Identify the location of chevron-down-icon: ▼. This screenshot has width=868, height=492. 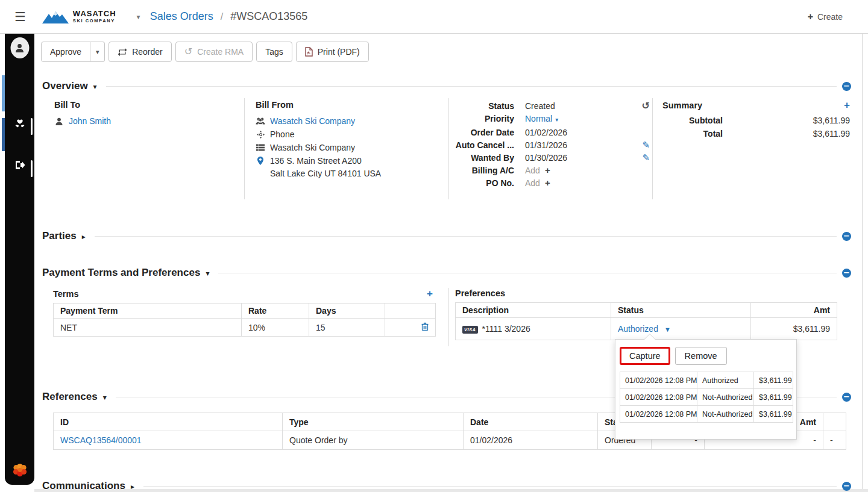
(668, 329).